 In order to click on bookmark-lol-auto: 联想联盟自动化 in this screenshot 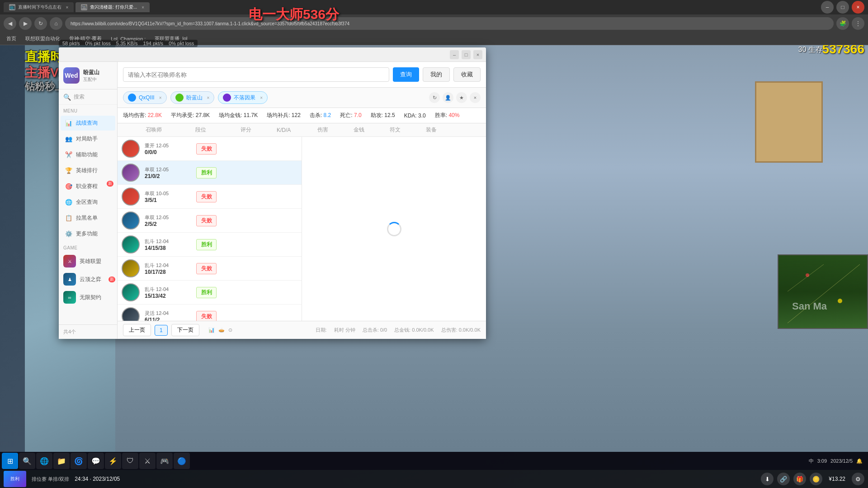, I will do `click(42, 39)`.